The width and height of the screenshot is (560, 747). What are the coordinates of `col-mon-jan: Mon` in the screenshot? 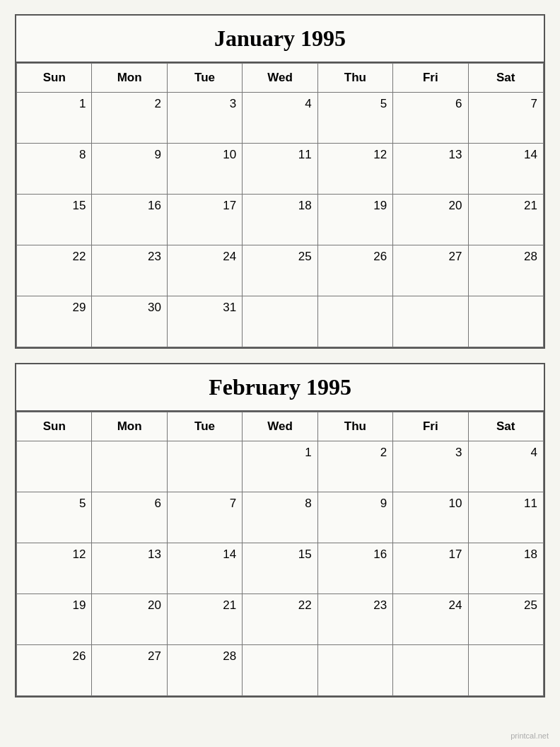 It's located at (129, 78).